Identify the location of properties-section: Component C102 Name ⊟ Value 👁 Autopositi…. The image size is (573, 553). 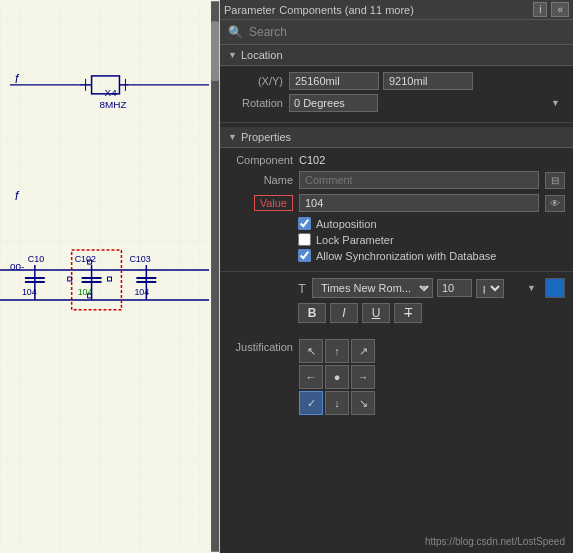
(396, 210).